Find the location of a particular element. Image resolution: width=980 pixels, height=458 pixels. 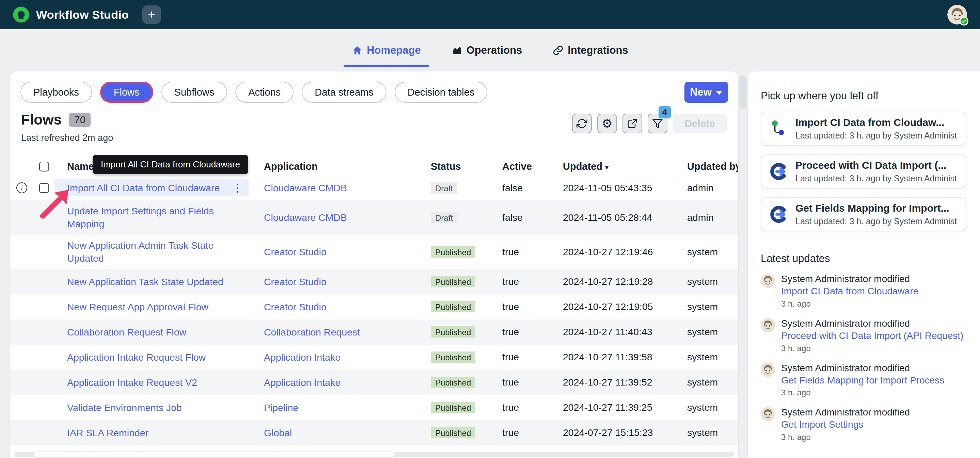

table-row: i Validate Environments Job⋮ Pipeline Pu… is located at coordinates (374, 407).